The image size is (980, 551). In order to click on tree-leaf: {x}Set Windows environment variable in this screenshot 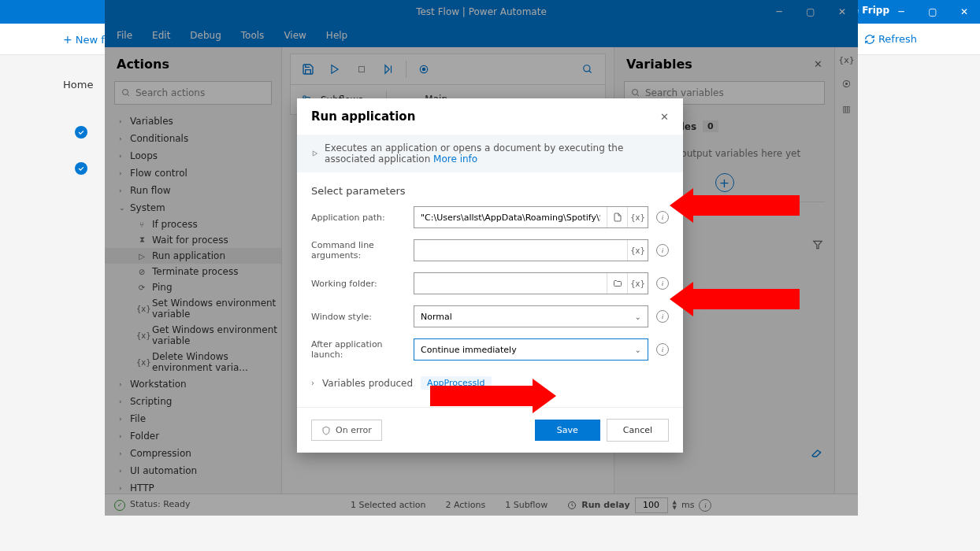, I will do `click(193, 309)`.